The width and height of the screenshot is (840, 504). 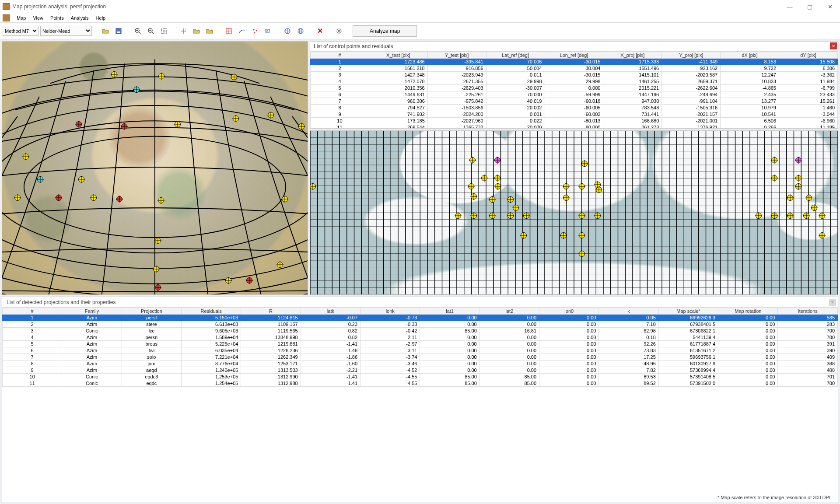 What do you see at coordinates (92, 312) in the screenshot?
I see `proj-col-header: Family` at bounding box center [92, 312].